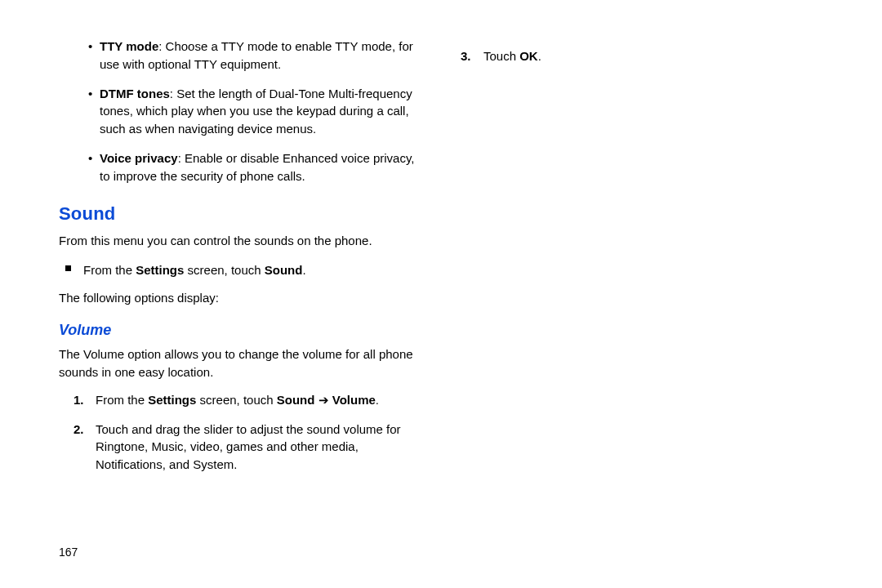 This screenshot has width=882, height=588. Describe the element at coordinates (529, 56) in the screenshot. I see `text-bold: OK` at that location.